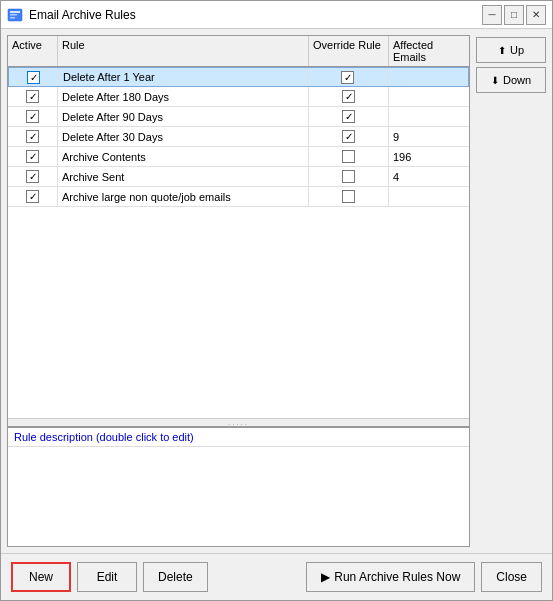 This screenshot has height=601, width=553. I want to click on rule-column-header: Rule, so click(184, 51).